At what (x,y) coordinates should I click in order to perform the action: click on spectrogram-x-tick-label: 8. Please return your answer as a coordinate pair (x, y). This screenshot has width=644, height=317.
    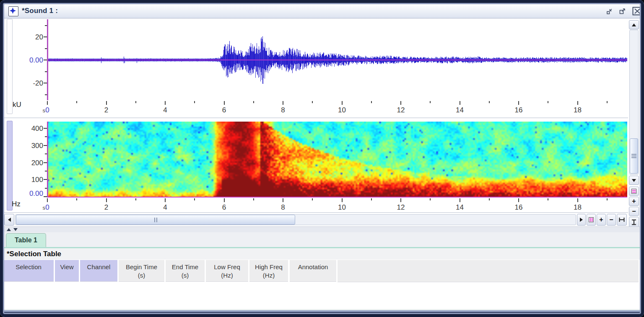
    Looking at the image, I should click on (283, 208).